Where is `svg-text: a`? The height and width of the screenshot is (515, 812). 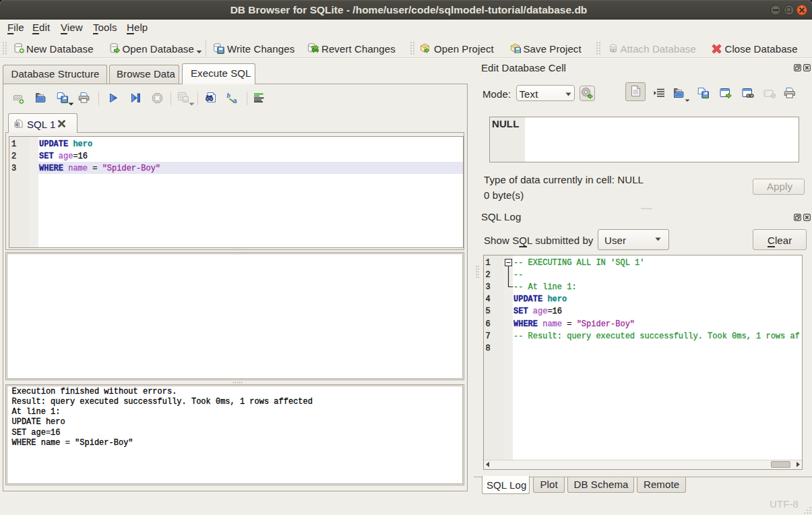
svg-text: a is located at coordinates (235, 100).